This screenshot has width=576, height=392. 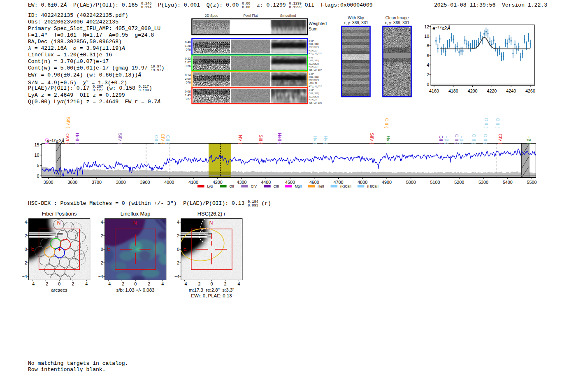 I want to click on svg-text: SiII {, so click(x=261, y=139).